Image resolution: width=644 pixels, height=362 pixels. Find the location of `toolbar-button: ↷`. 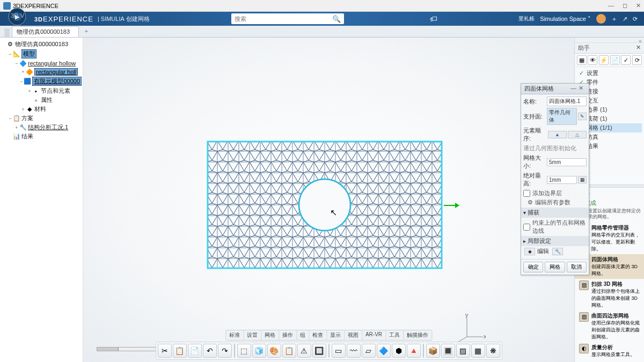

toolbar-button: ↷ is located at coordinates (225, 351).